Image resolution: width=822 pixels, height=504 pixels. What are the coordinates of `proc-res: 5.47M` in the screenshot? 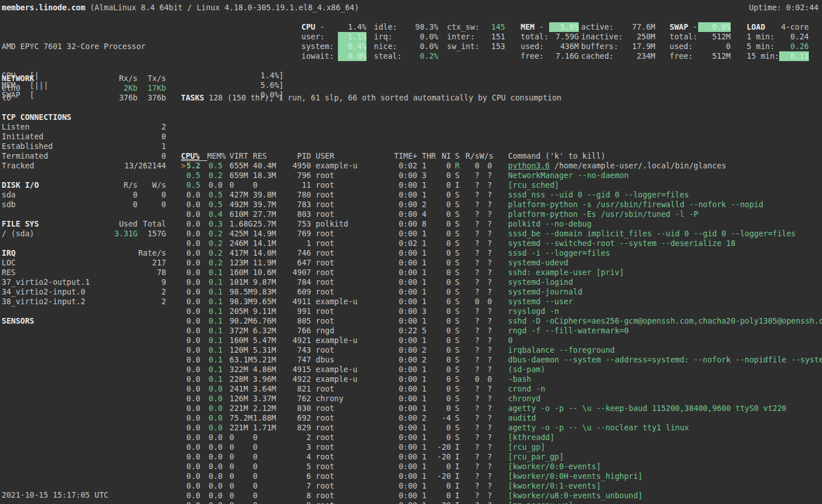 It's located at (269, 340).